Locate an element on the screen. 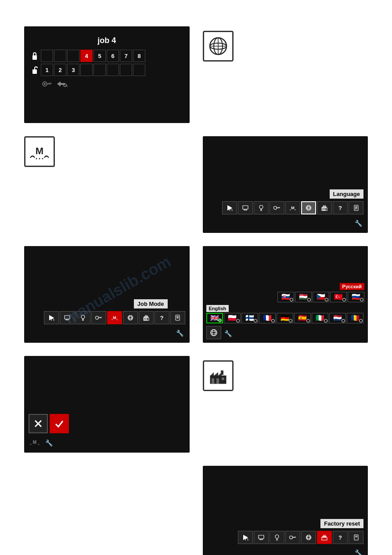  english-label: English is located at coordinates (218, 308).